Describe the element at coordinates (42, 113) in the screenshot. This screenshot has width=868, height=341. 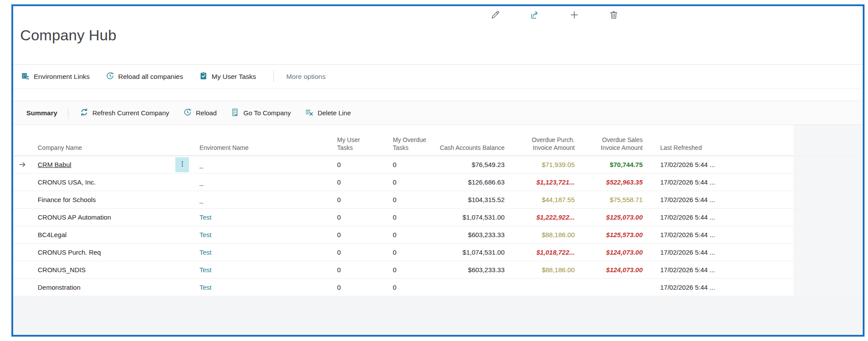
I see `summary-part-title: Summary` at that location.